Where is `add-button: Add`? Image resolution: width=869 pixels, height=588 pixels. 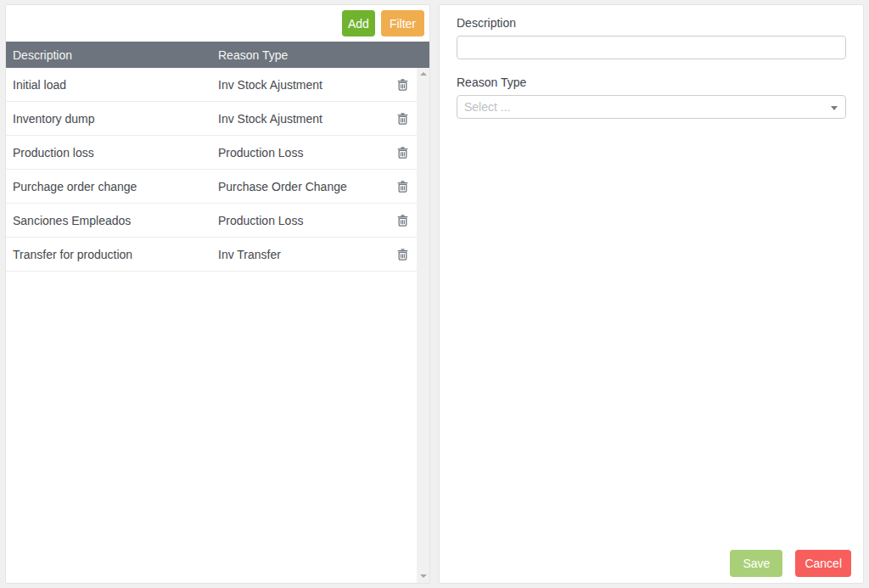 add-button: Add is located at coordinates (358, 24).